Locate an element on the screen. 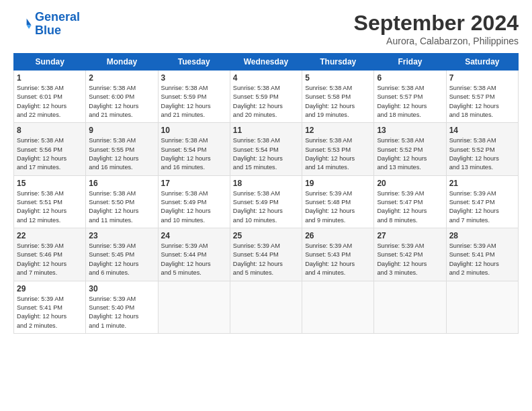 The height and width of the screenshot is (411, 532). title-area: September 2024 Aurora, Calabarzon, Phili… is located at coordinates (437, 28).